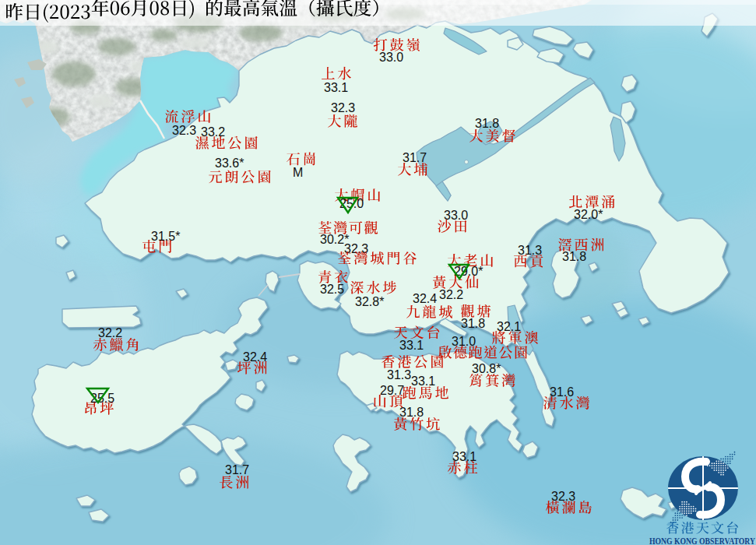  What do you see at coordinates (332, 289) in the screenshot?
I see `svg-text: 32.5` at bounding box center [332, 289].